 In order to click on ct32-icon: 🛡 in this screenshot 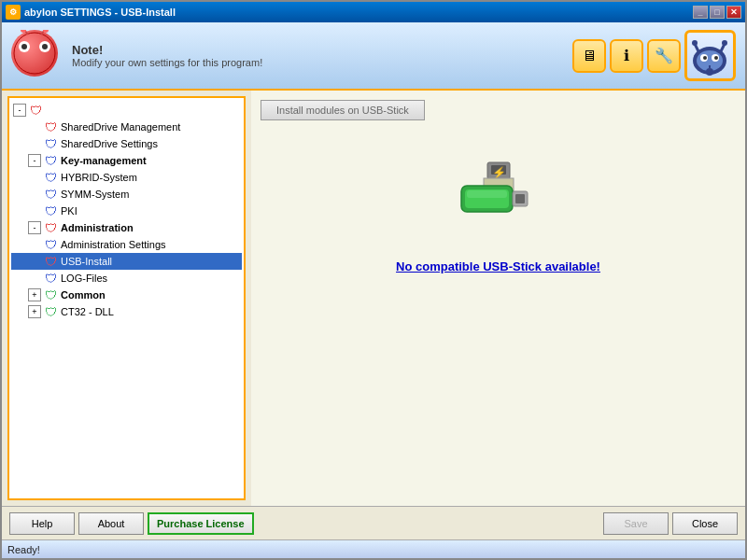, I will do `click(50, 312)`.